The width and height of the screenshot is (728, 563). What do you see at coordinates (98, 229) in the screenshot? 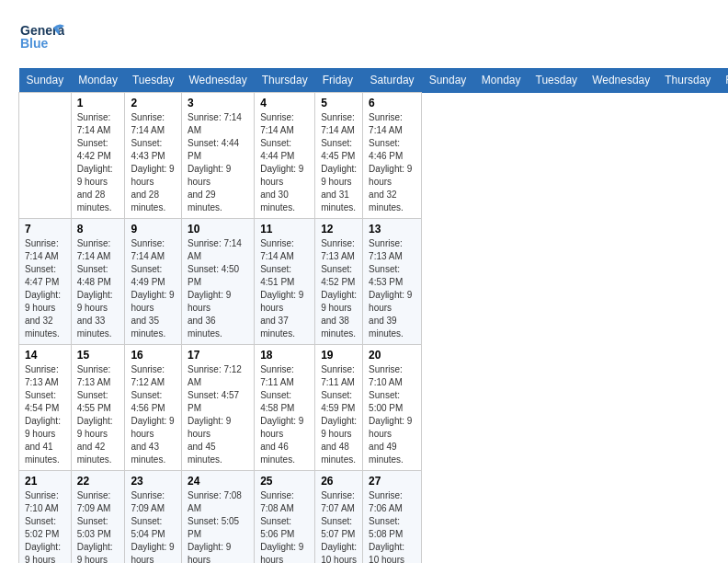
I see `day-number: 8` at bounding box center [98, 229].